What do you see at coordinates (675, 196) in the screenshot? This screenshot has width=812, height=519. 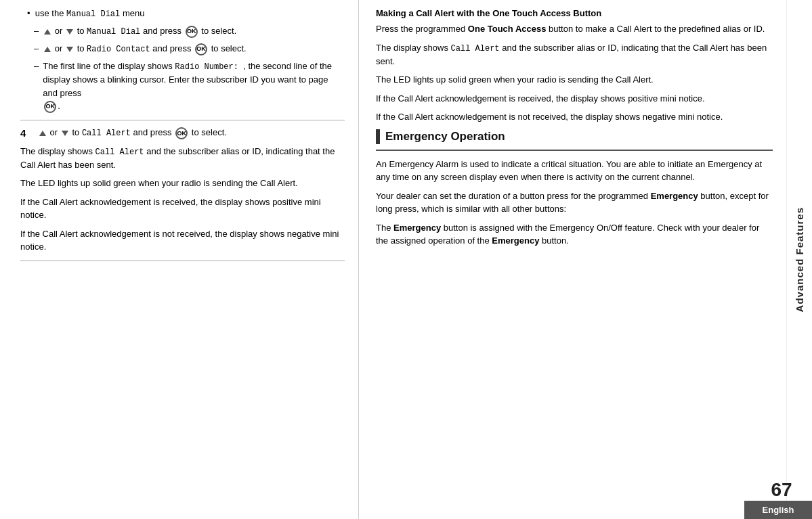 I see `emergency-bold-1: Emergency` at bounding box center [675, 196].